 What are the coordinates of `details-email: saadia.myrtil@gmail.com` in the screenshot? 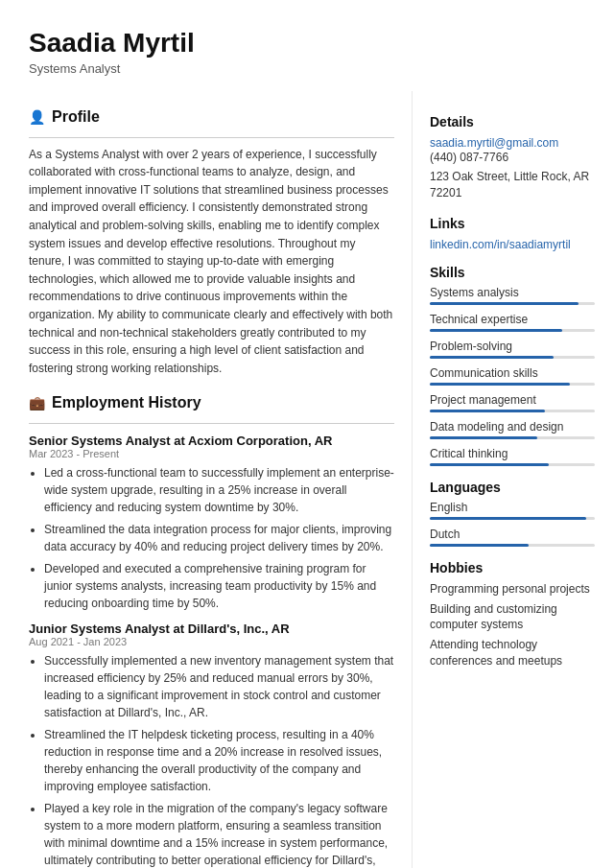 It's located at (494, 143).